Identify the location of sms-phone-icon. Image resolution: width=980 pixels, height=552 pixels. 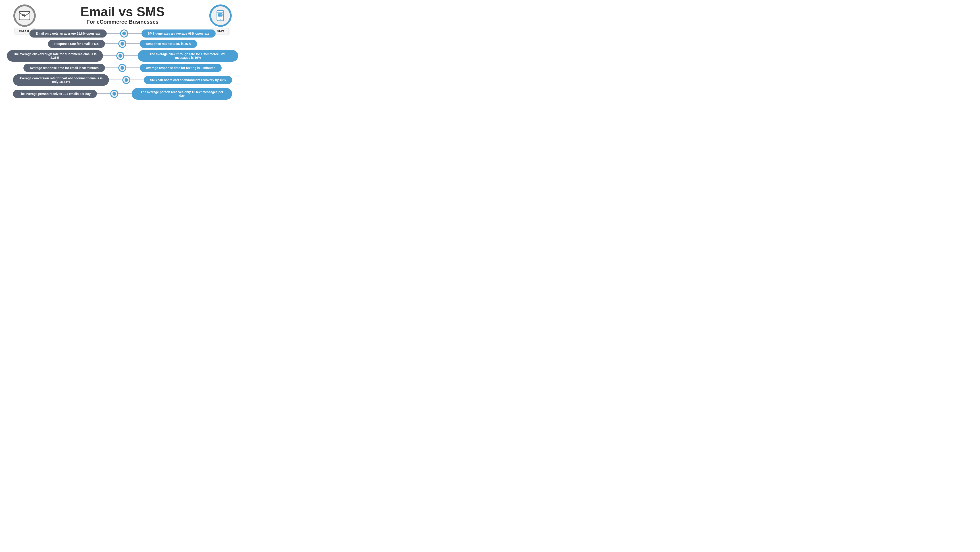
(221, 16).